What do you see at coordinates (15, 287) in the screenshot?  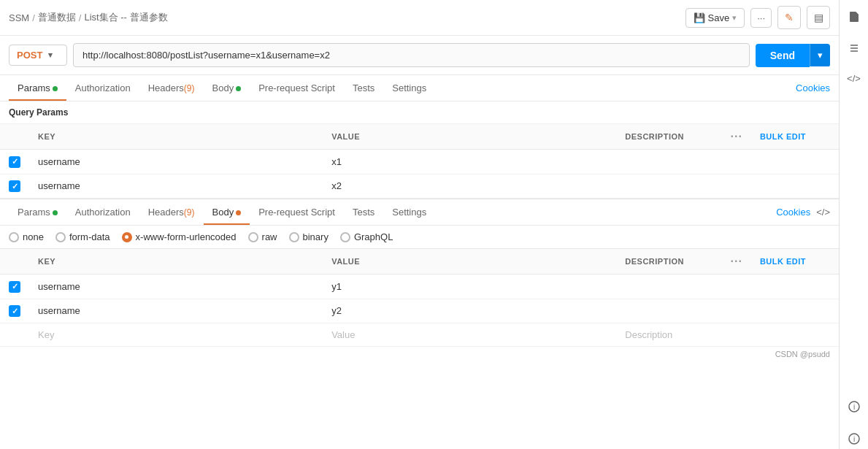 I see `checkbox-1-body` at bounding box center [15, 287].